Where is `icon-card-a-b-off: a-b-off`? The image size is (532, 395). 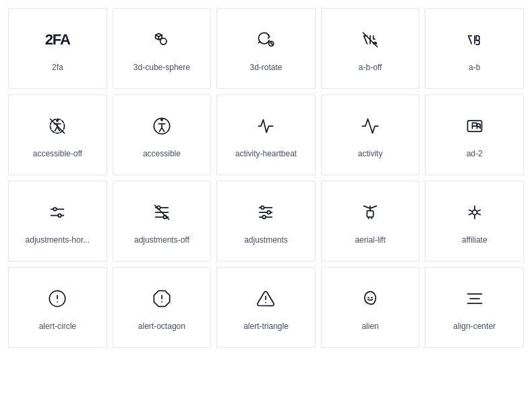
icon-card-a-b-off: a-b-off is located at coordinates (371, 49).